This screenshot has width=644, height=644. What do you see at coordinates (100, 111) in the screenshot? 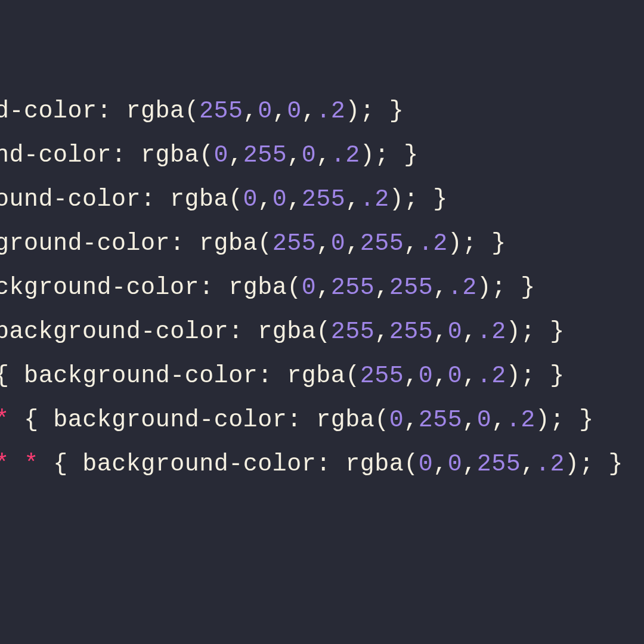
I see `css-token: ackground-color: rgba(` at bounding box center [100, 111].